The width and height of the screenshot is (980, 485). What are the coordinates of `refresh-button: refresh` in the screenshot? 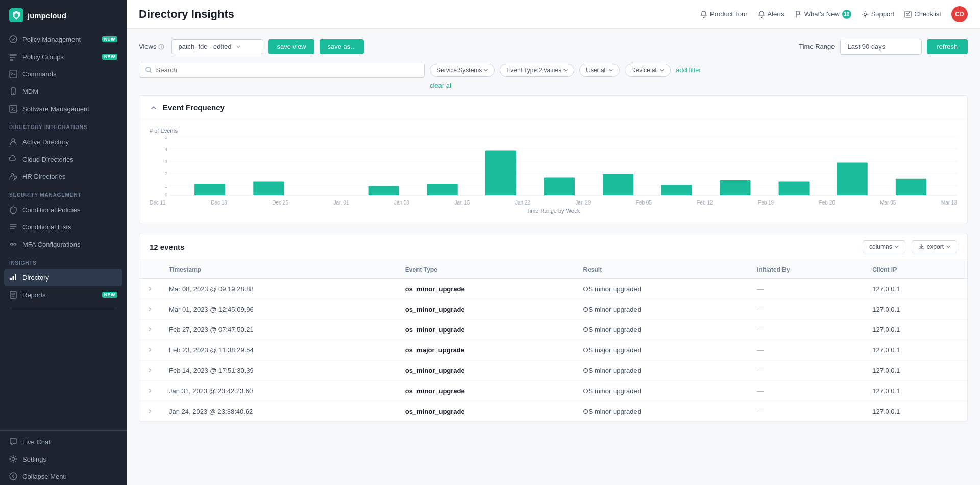 It's located at (947, 47).